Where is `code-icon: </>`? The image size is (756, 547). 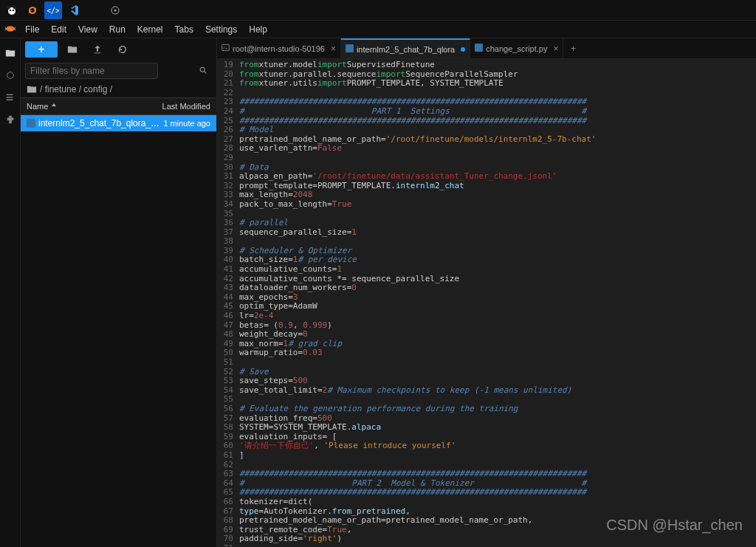
code-icon: </> is located at coordinates (53, 10).